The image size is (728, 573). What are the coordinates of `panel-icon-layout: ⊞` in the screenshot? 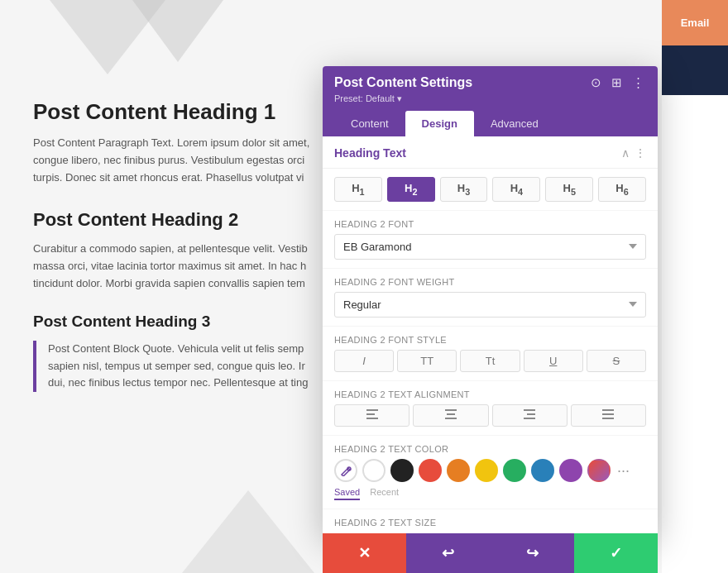 It's located at (617, 83).